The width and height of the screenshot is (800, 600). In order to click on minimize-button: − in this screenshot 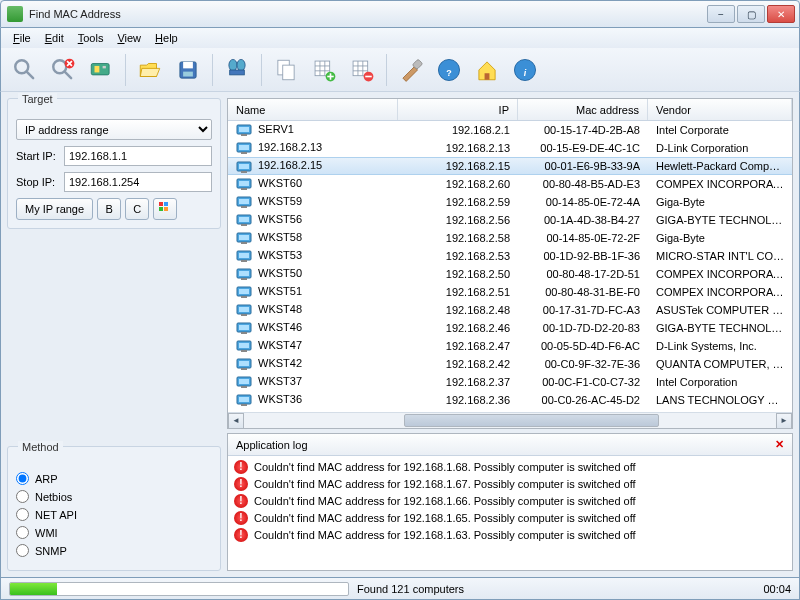, I will do `click(721, 14)`.